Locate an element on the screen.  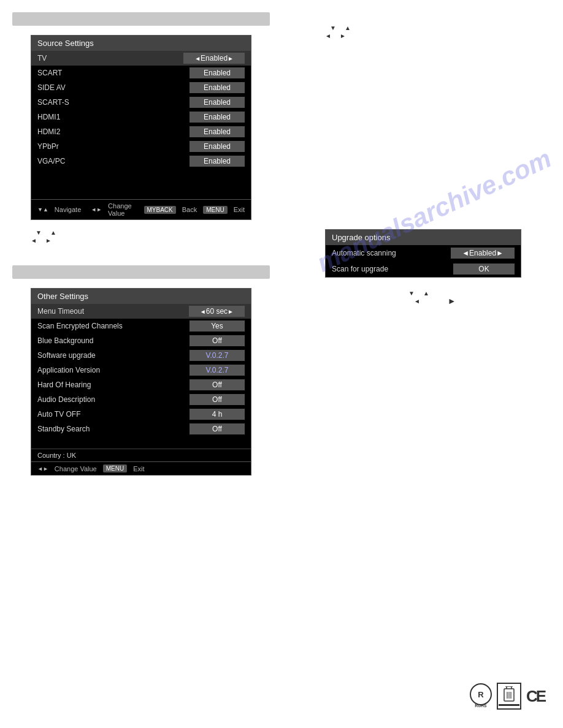
value-box: Yes is located at coordinates (217, 326).